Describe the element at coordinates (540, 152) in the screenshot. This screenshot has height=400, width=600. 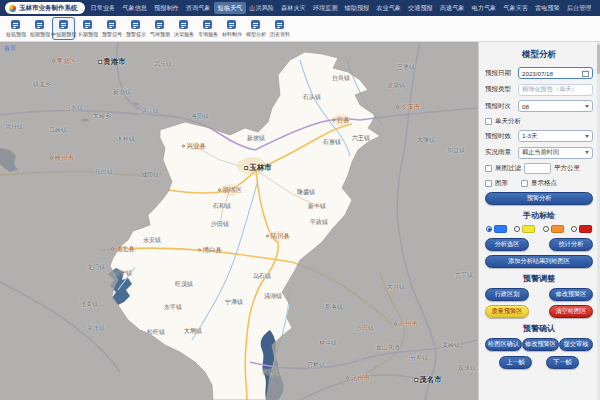
I see `rainfall-value: 截止当前时间` at that location.